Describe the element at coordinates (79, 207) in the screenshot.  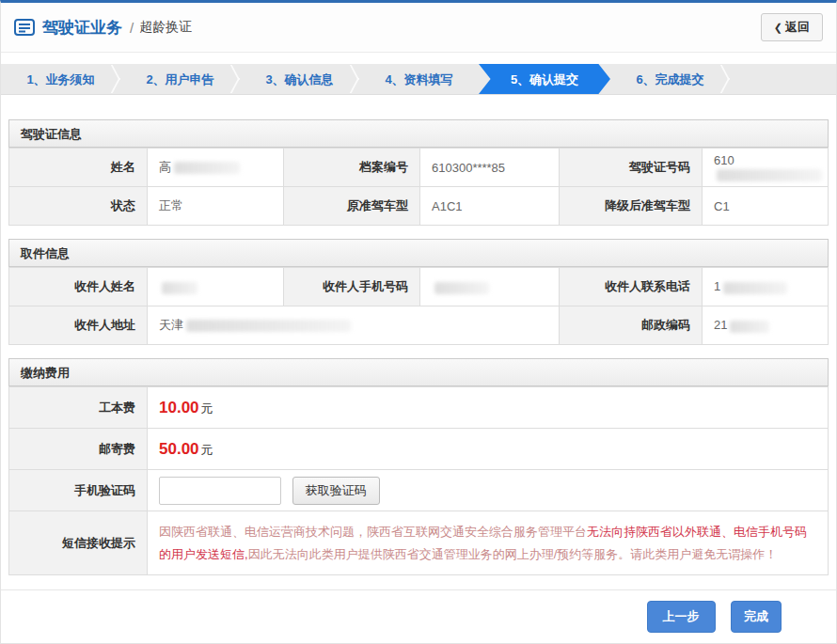
I see `status-label: 状态` at that location.